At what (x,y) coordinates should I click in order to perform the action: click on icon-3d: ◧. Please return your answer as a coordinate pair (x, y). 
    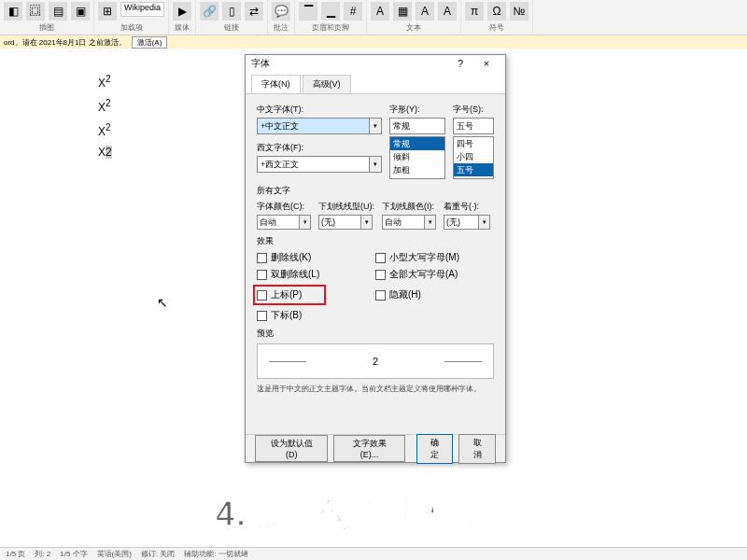
    Looking at the image, I should click on (13, 11).